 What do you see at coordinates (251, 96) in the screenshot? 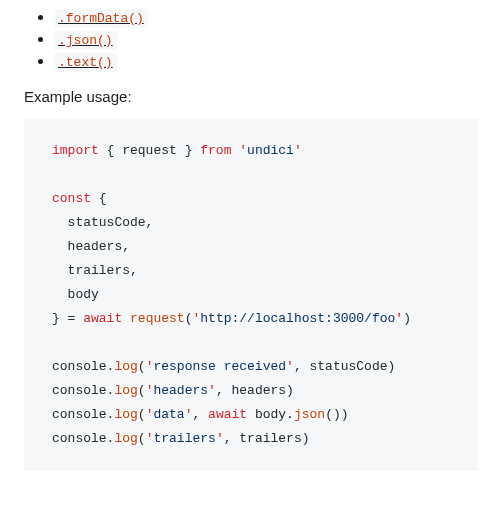
I see `example-usage-label: Example usage:` at bounding box center [251, 96].